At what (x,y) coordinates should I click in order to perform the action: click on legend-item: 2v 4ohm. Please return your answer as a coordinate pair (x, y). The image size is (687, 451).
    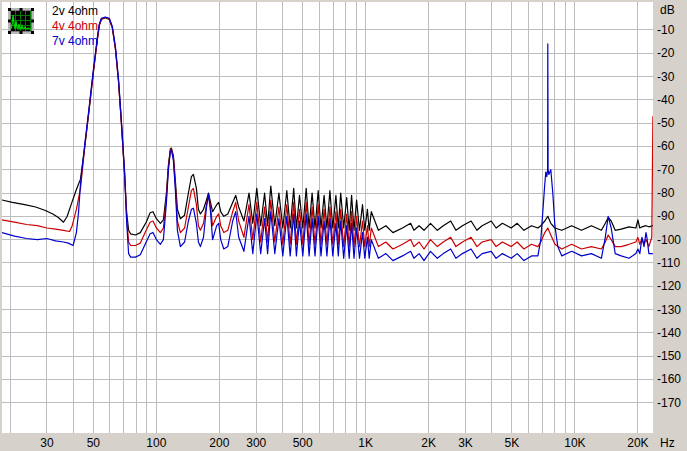
    Looking at the image, I should click on (75, 12).